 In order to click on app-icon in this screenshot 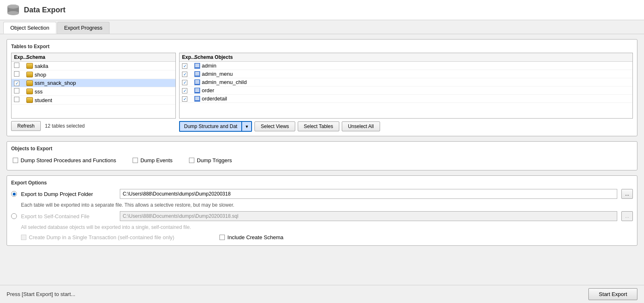, I will do `click(13, 10)`.